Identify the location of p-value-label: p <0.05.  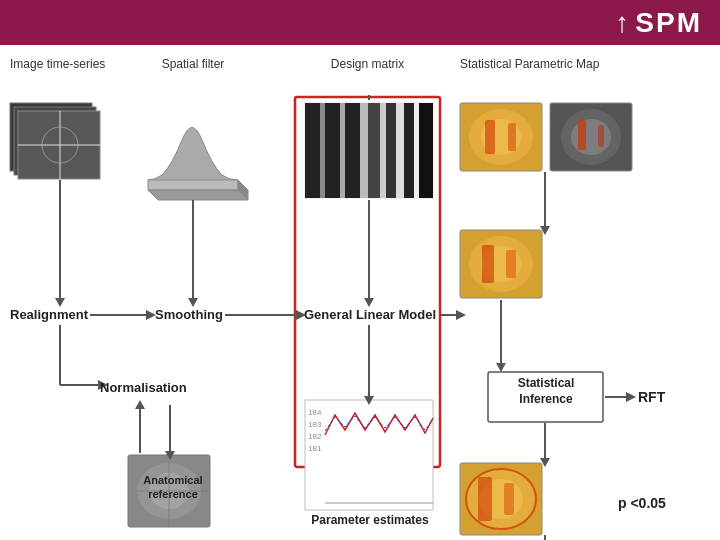
(642, 503).